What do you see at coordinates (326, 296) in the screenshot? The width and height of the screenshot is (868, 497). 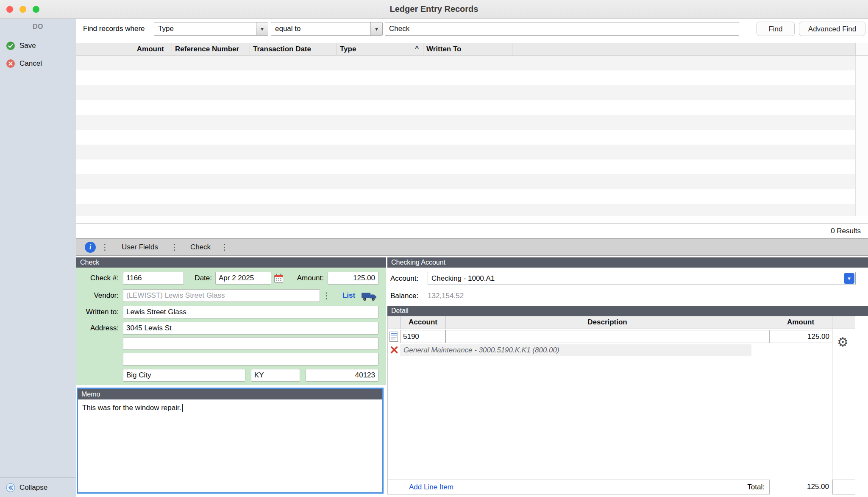 I see `vendor-options-icon: ⋮` at bounding box center [326, 296].